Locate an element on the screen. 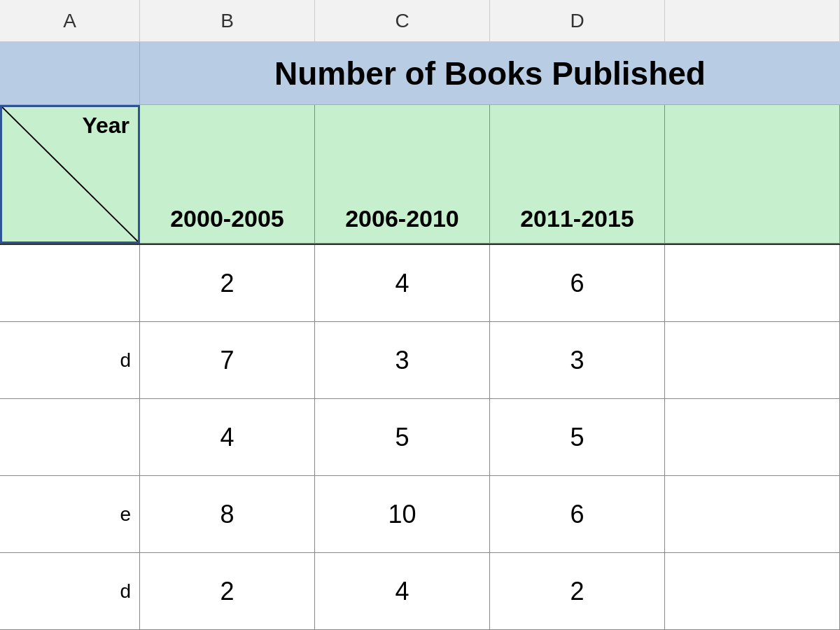 The image size is (840, 630). row-label-3: e is located at coordinates (70, 514).